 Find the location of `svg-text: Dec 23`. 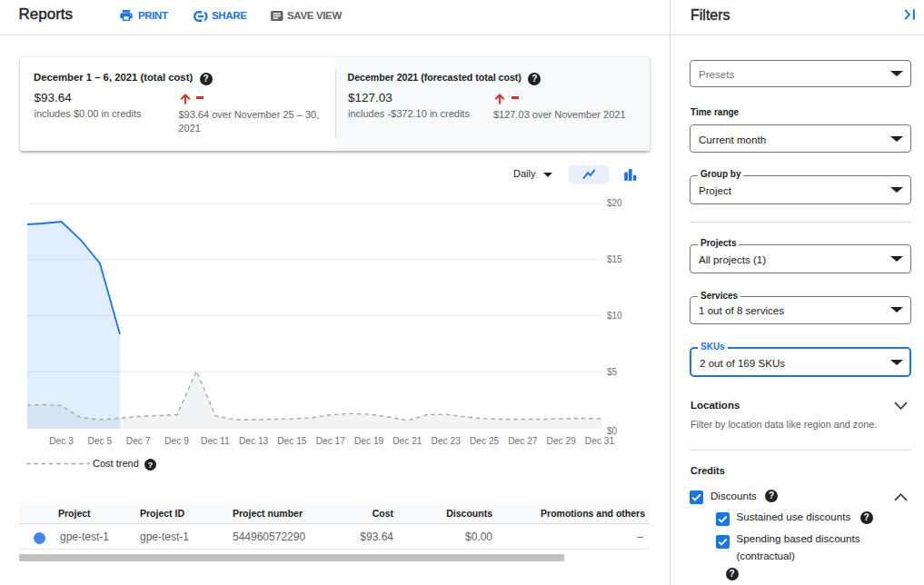

svg-text: Dec 23 is located at coordinates (447, 441).